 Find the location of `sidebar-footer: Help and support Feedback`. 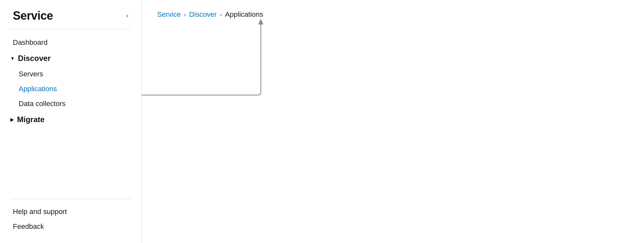

sidebar-footer: Help and support Feedback is located at coordinates (71, 221).